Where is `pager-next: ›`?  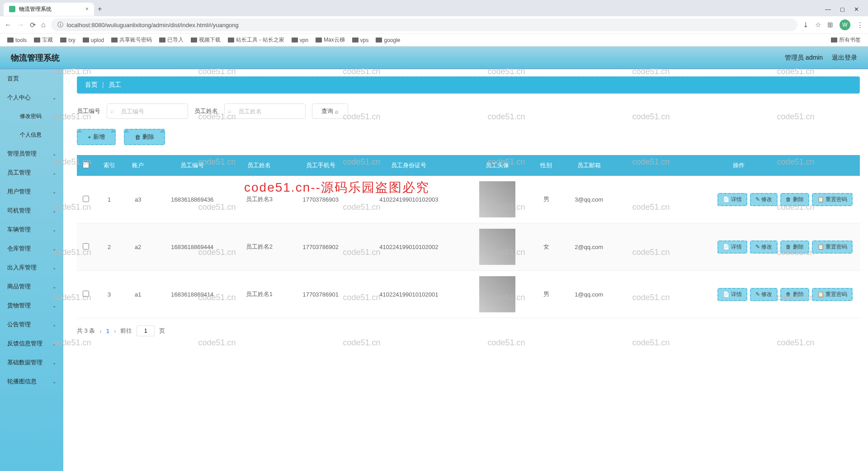 pager-next: › is located at coordinates (115, 331).